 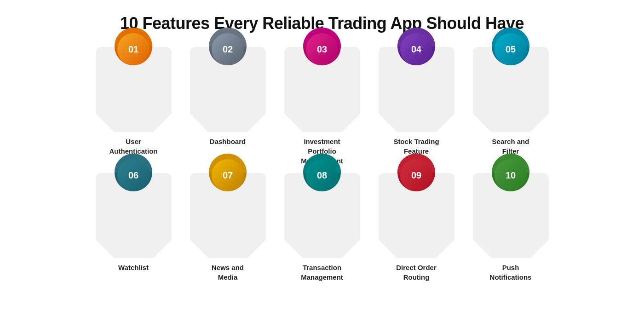 I want to click on icon-container-10: 10, so click(x=511, y=174).